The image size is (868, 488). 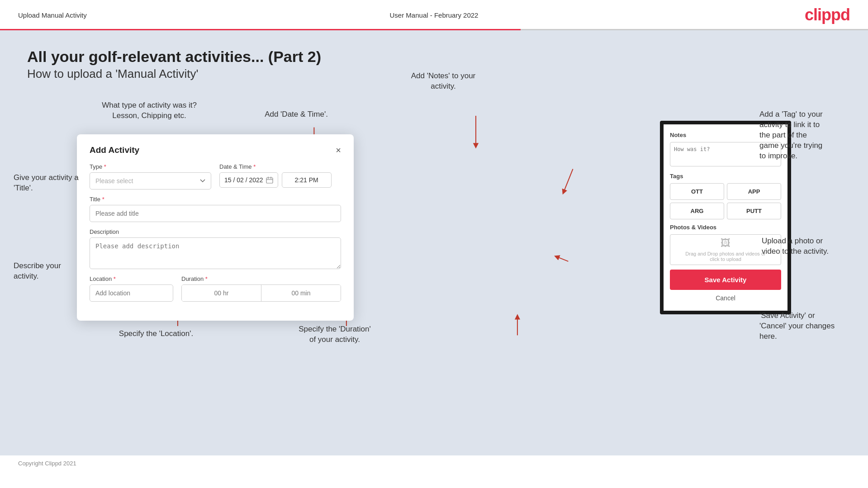 I want to click on photos-label: Photos & Videos, so click(x=726, y=227).